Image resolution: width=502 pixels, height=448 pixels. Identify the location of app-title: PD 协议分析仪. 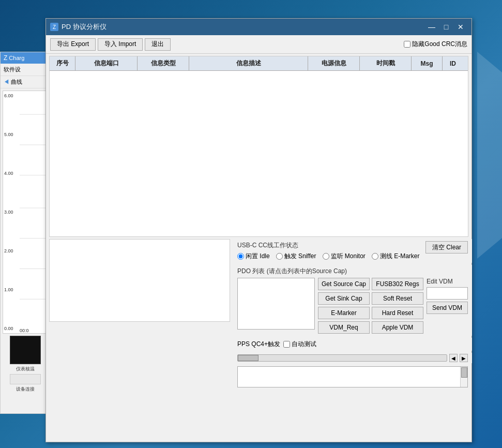
(243, 27).